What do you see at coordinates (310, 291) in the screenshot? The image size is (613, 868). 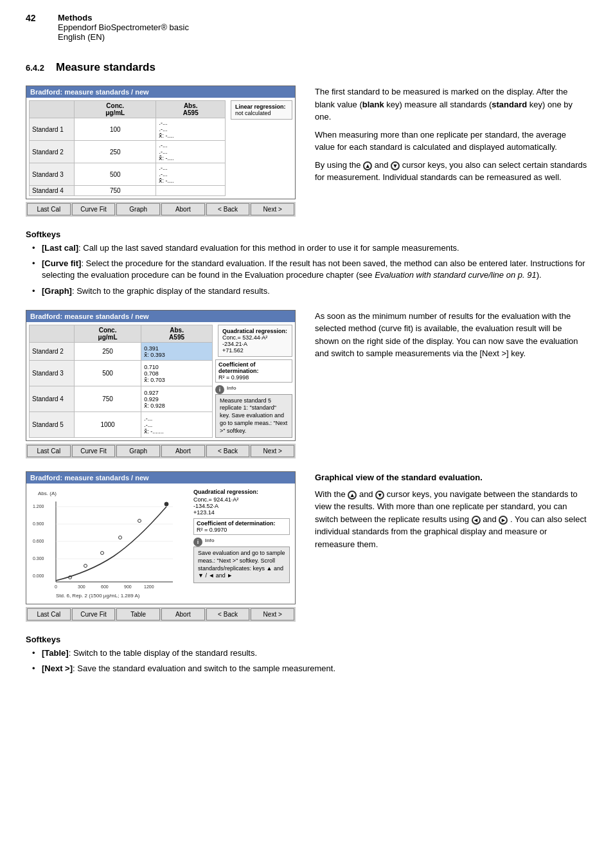 I see `list-item: [Graph]: Switch to the graphic display o…` at bounding box center [310, 291].